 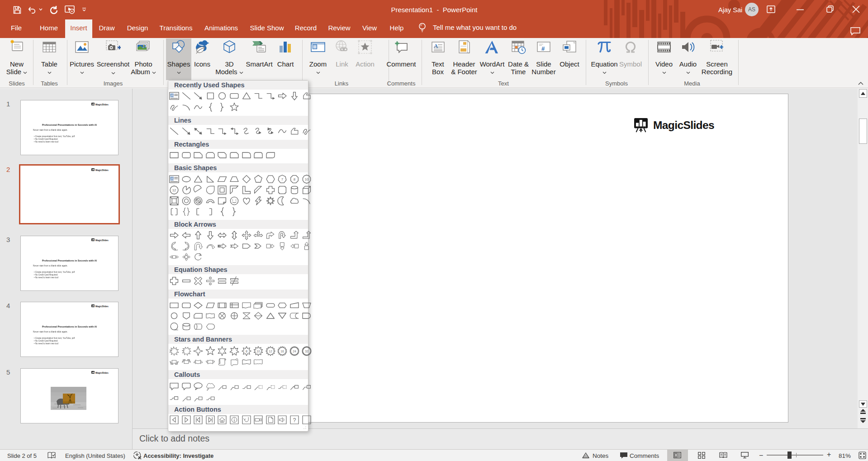 What do you see at coordinates (307, 351) in the screenshot?
I see `svg-text: 32` at bounding box center [307, 351].